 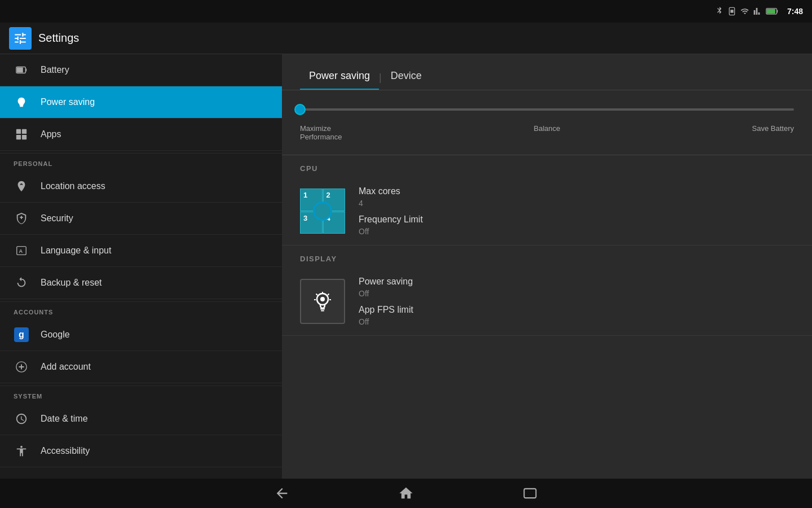 What do you see at coordinates (71, 283) in the screenshot?
I see `sidebar-item-backup-label: Backup & reset` at bounding box center [71, 283].